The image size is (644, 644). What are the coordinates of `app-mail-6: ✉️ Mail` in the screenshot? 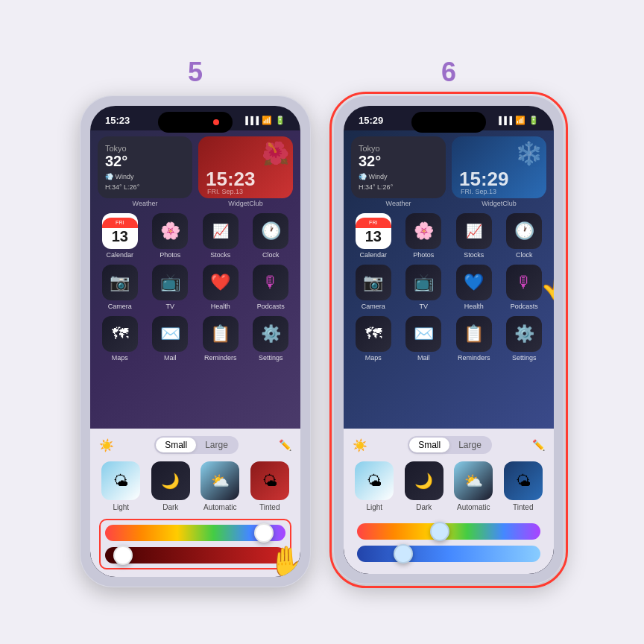 It's located at (424, 338).